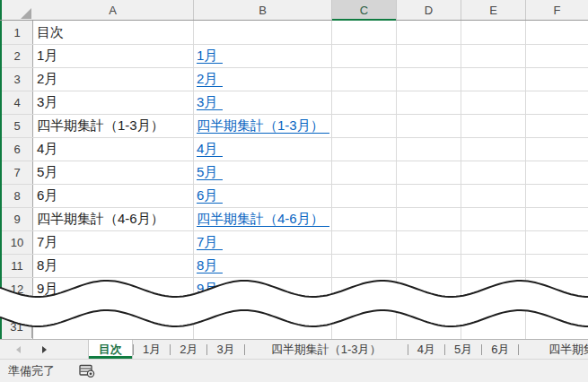 This screenshot has width=588, height=382. Describe the element at coordinates (17, 172) in the screenshot. I see `row-header-7: 7` at that location.